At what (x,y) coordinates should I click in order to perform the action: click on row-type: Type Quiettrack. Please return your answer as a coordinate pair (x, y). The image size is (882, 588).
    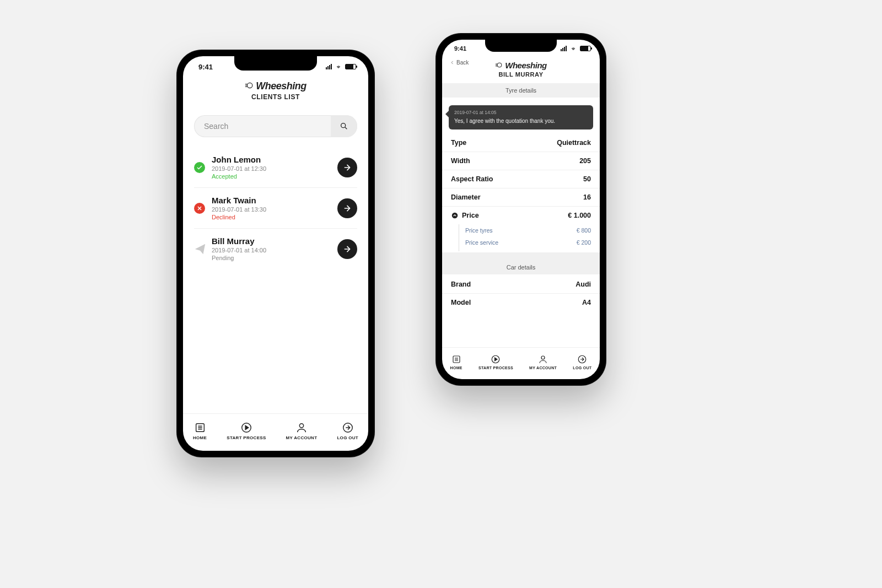
    Looking at the image, I should click on (521, 143).